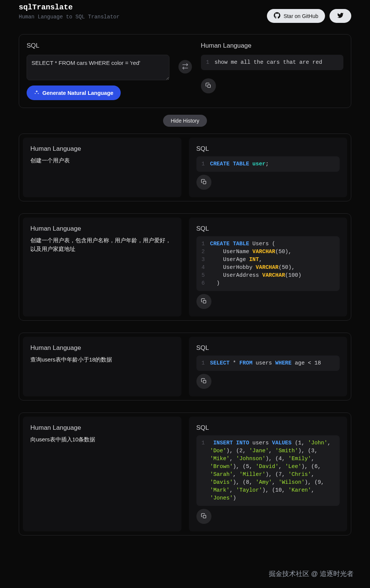 The image size is (370, 588). What do you see at coordinates (69, 11) in the screenshot?
I see `title-block: sqlTranslate Human Language to SQL Trans…` at bounding box center [69, 11].